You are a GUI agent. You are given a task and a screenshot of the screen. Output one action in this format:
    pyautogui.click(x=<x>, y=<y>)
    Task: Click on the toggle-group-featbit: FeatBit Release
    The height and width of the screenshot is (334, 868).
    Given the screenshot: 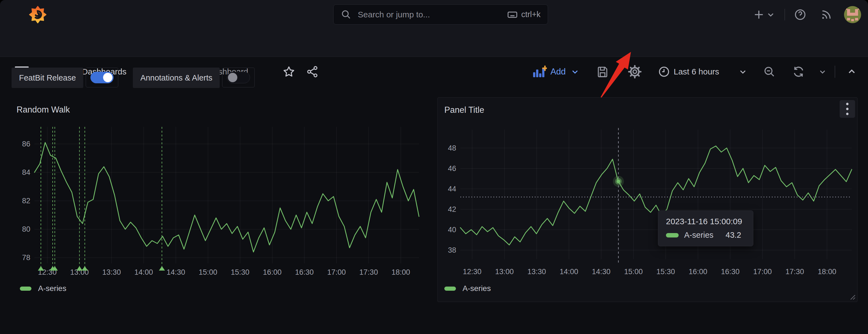 What is the action you would take?
    pyautogui.click(x=65, y=78)
    